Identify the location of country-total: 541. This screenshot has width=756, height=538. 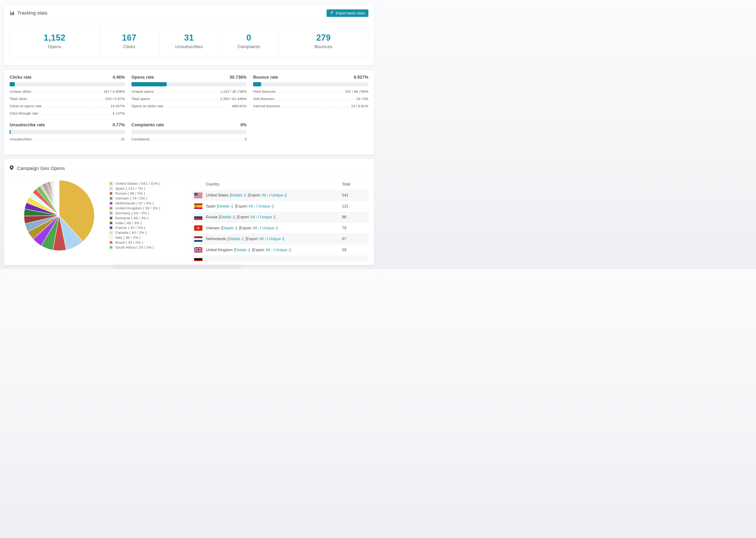
(355, 195).